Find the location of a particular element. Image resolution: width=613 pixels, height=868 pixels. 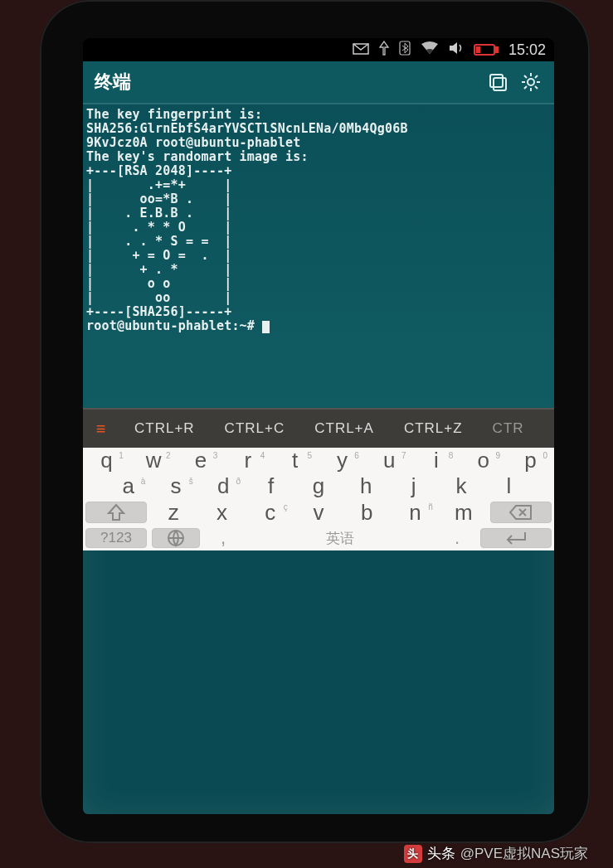

key-x: x is located at coordinates (221, 512).